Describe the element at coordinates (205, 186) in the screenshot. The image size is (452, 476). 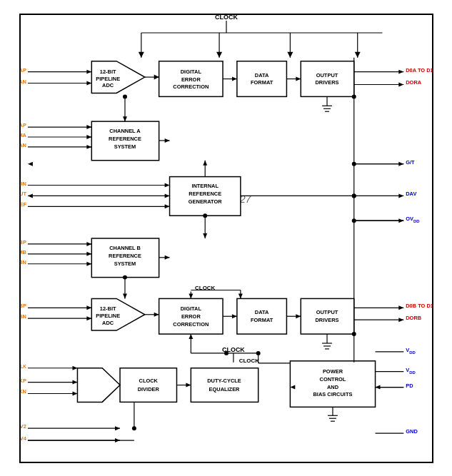
I see `svg-text: INTERNAL` at that location.